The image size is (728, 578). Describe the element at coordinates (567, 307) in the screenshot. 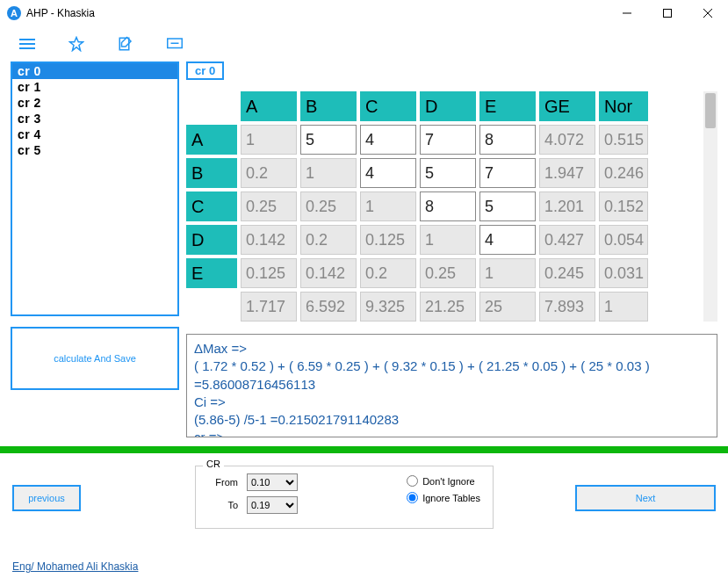

I see `sum-cell: 7.893` at that location.